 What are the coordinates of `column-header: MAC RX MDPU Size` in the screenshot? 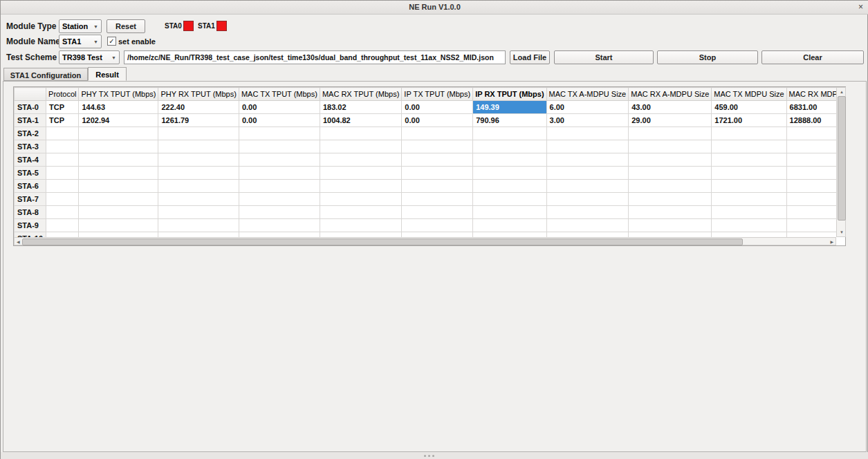 It's located at (811, 94).